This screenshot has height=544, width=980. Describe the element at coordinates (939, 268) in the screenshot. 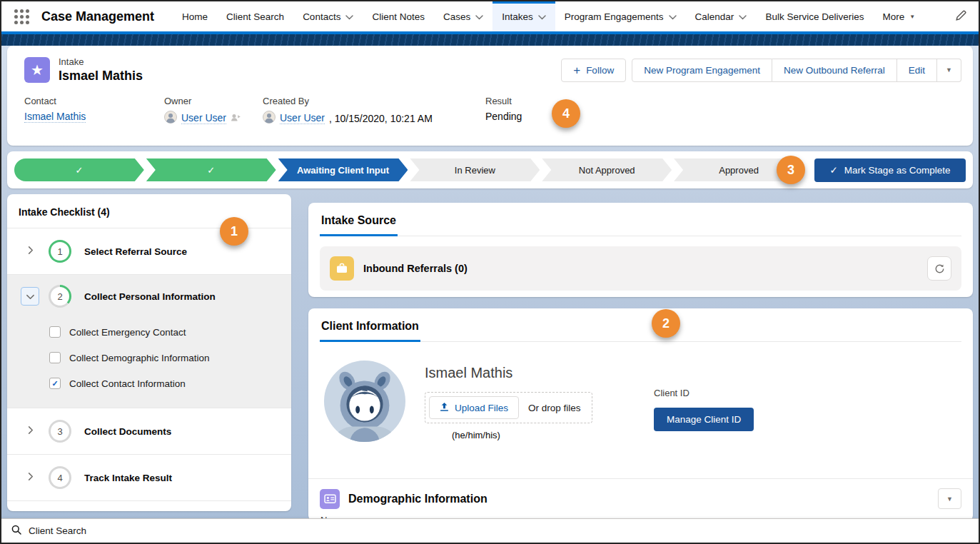

I see `refresh-button` at that location.